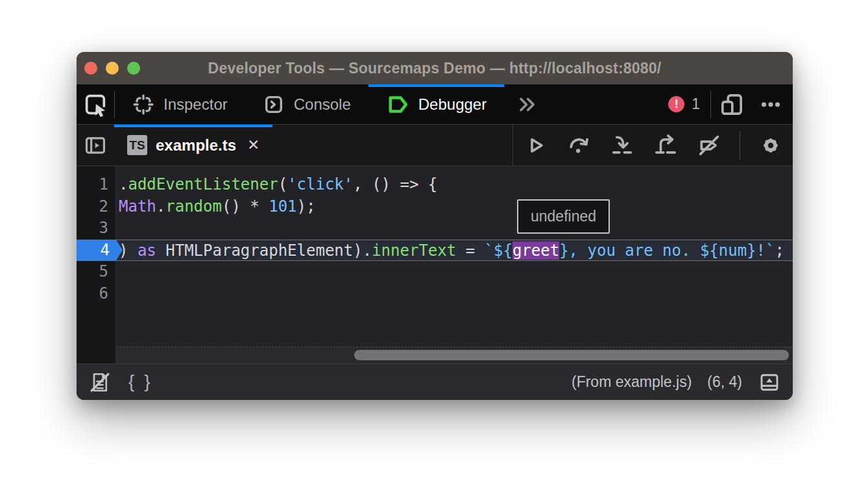 The height and width of the screenshot is (496, 868). Describe the element at coordinates (143, 105) in the screenshot. I see `inspector-icon` at that location.